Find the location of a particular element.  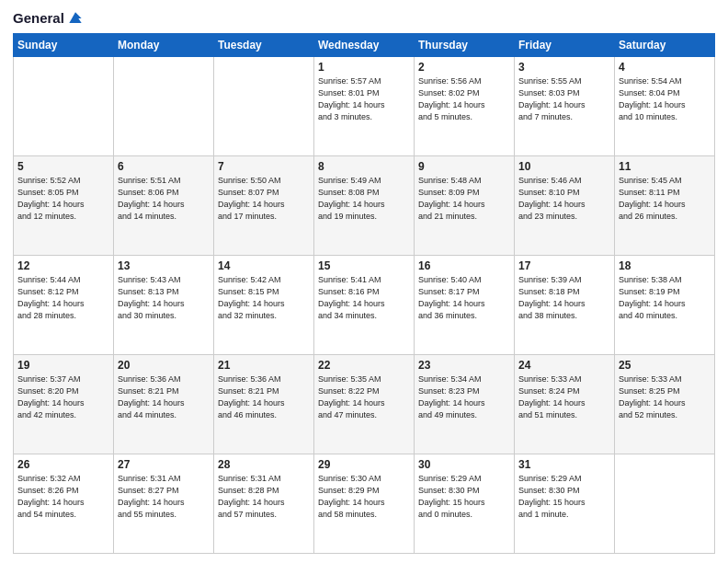

day-info: Sunrise: 5:48 AM Sunset: 8:09 PM Dayligh… is located at coordinates (464, 199).